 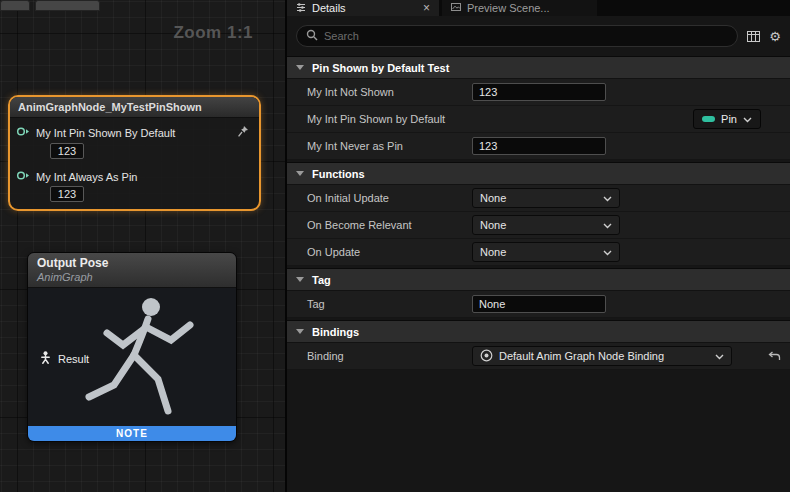 I want to click on section-bindings: Bindings, so click(x=538, y=332).